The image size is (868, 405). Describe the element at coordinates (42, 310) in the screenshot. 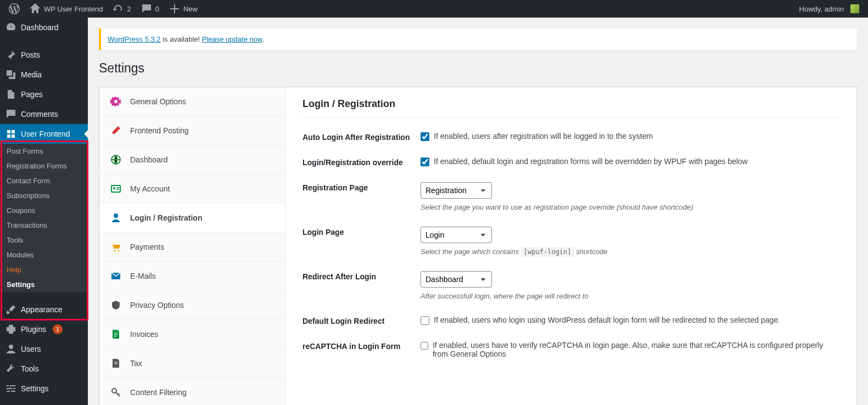

I see `menu-appearance-label: Appearance` at that location.